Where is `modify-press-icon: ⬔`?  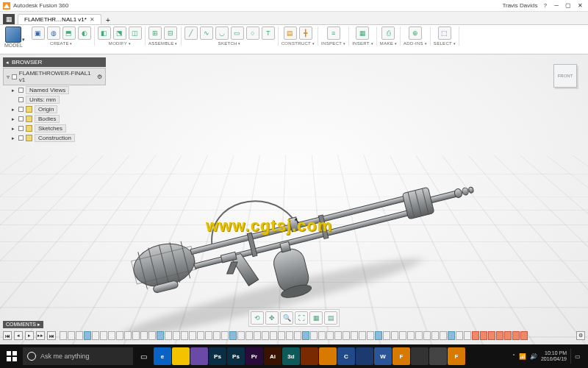
modify-press-icon: ⬔ is located at coordinates (120, 33).